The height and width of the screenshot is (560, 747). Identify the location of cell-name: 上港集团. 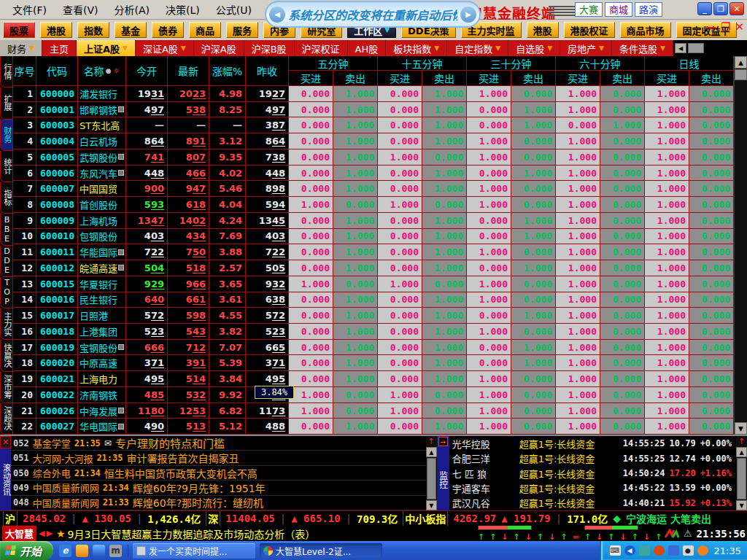
(102, 332).